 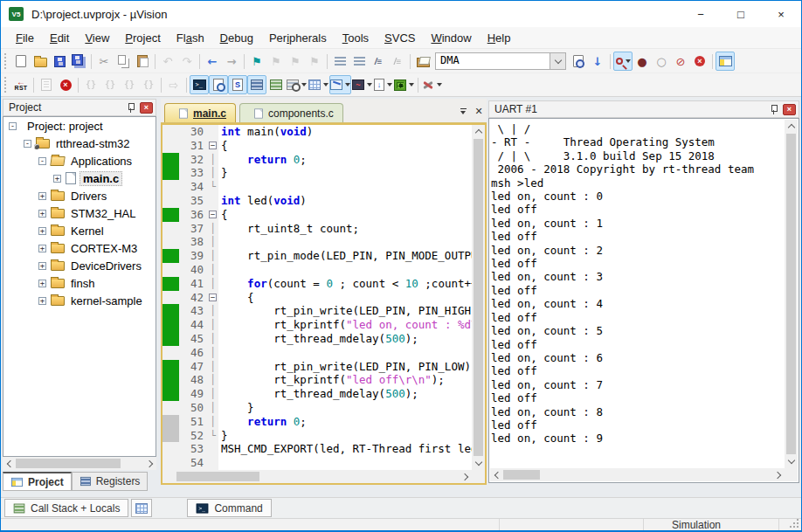 I want to click on find-in-files-button, so click(x=578, y=61).